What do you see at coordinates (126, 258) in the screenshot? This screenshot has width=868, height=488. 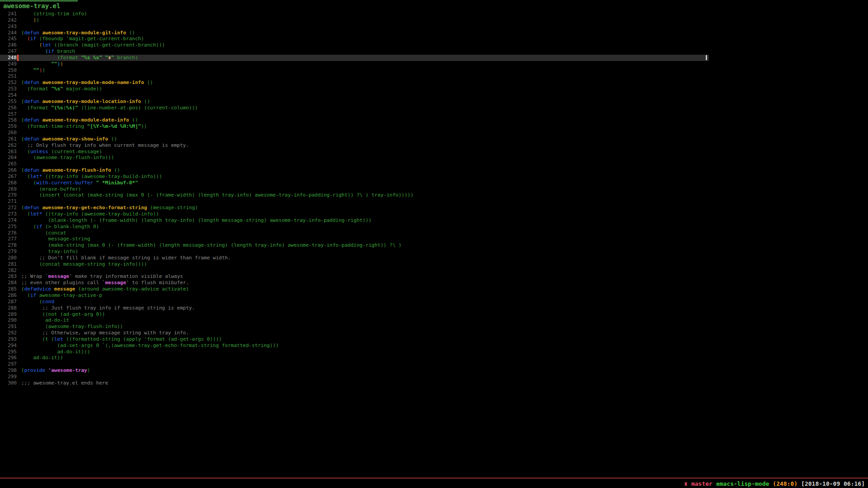 I see `code-token: ;; Don't fill blank if message string is…` at bounding box center [126, 258].